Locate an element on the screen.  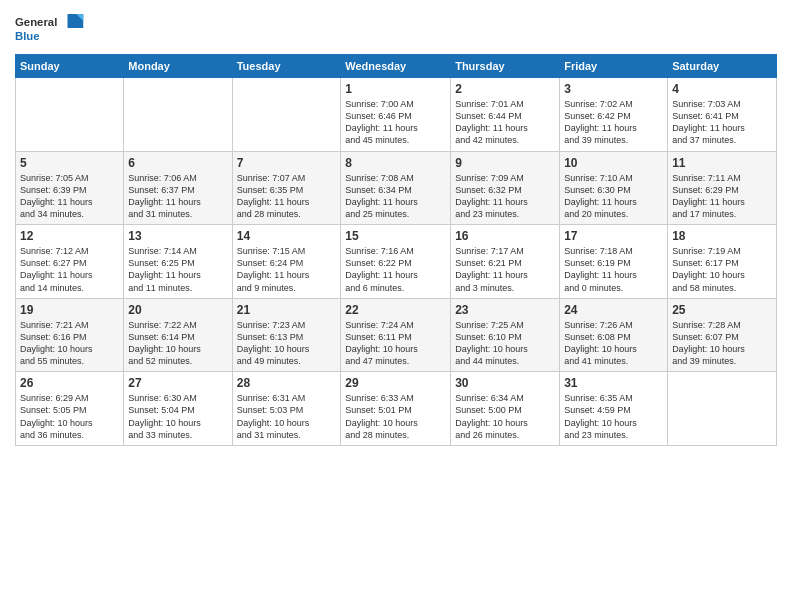
day-number: 30 is located at coordinates (505, 383).